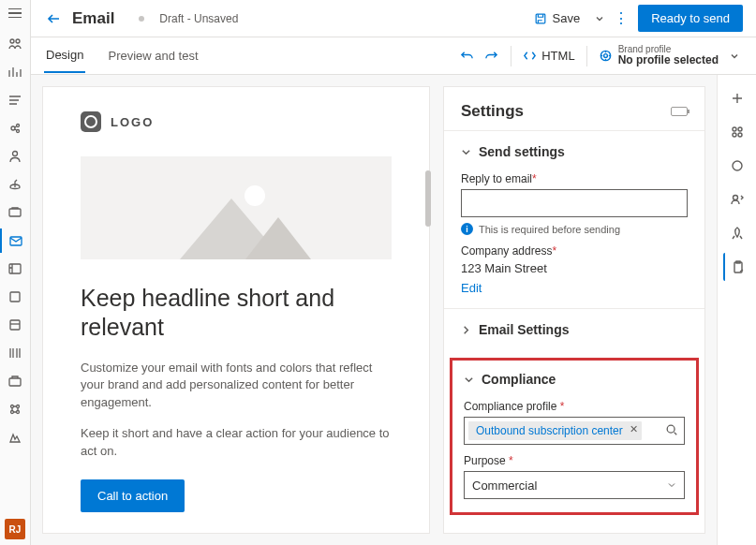 The width and height of the screenshot is (756, 545). I want to click on save-chevron, so click(600, 19).